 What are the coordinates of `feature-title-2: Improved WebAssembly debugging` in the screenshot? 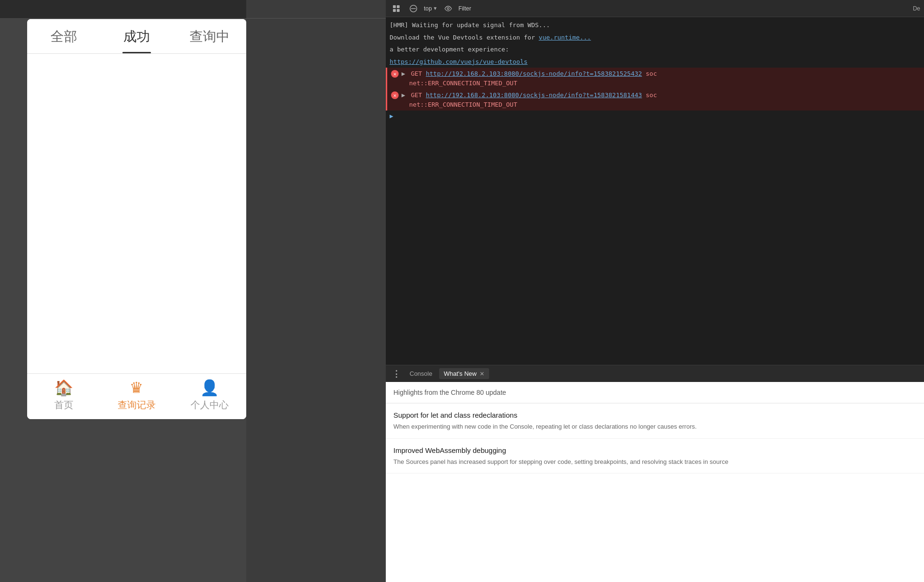 It's located at (655, 451).